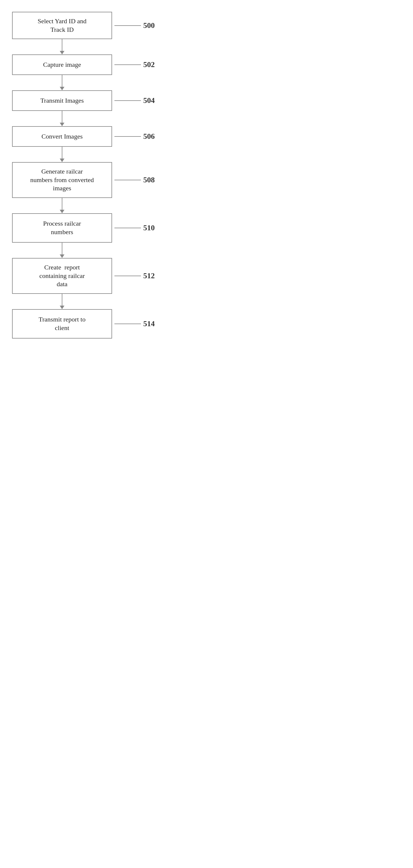 The image size is (413, 868). I want to click on step-508-item: Generate railcarnumbers from convertedim…, so click(103, 188).